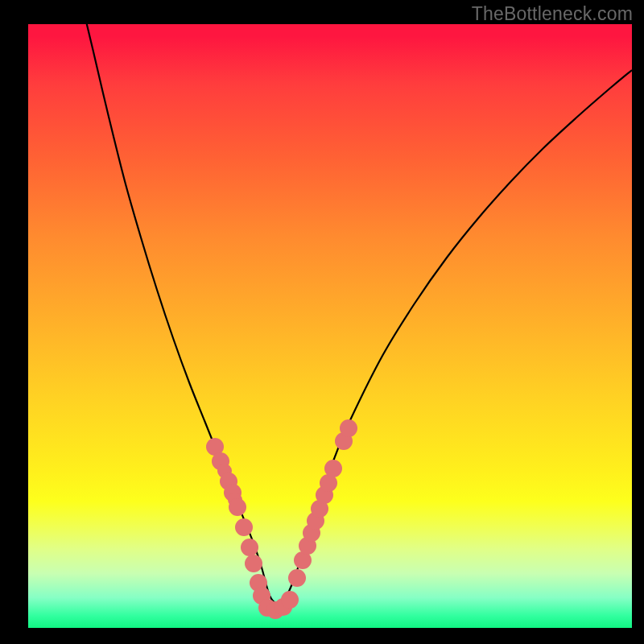  I want to click on watermark-text: TheBottleneck.com, so click(552, 14).